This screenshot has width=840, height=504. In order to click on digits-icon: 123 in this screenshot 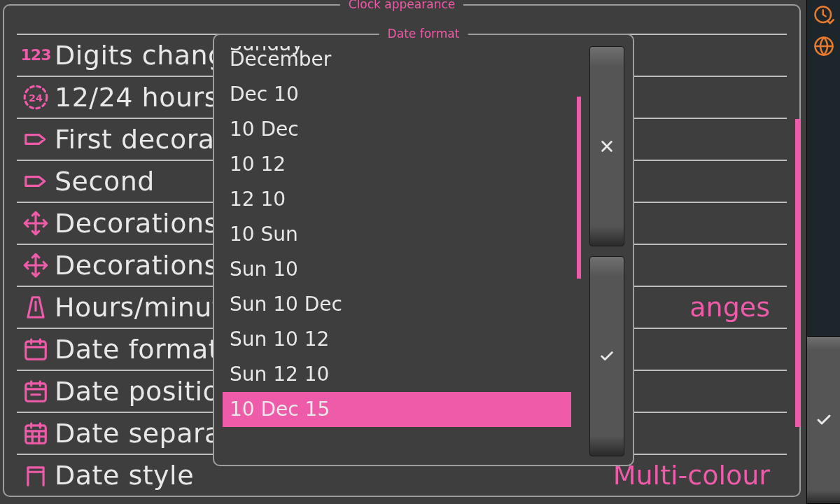, I will do `click(36, 55)`.